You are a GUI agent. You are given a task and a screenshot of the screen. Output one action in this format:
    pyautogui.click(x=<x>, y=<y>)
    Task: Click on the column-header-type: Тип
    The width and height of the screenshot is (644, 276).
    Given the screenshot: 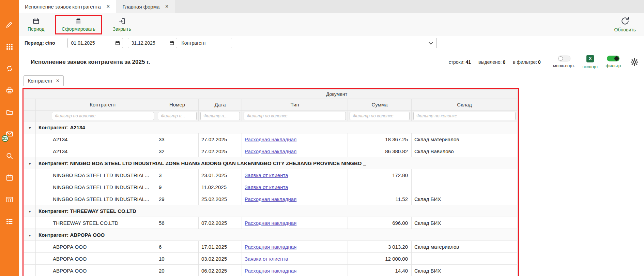 What is the action you would take?
    pyautogui.click(x=295, y=105)
    